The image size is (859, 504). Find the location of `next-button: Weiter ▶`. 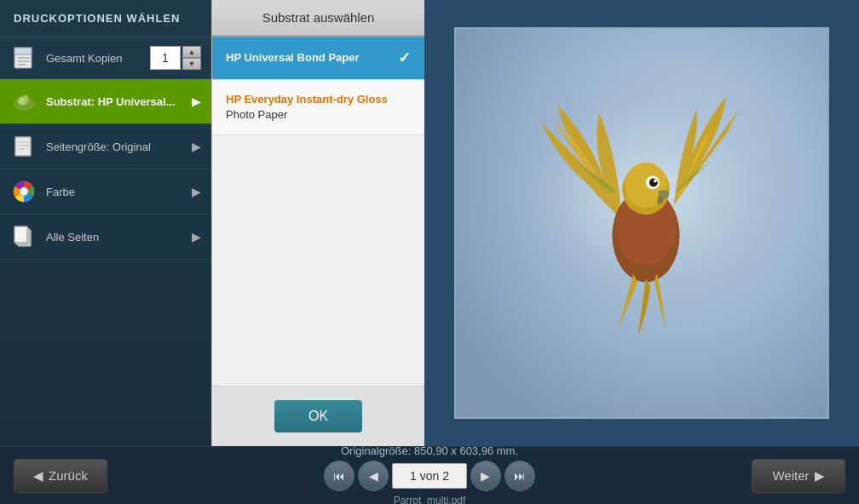

next-button: Weiter ▶ is located at coordinates (798, 476).